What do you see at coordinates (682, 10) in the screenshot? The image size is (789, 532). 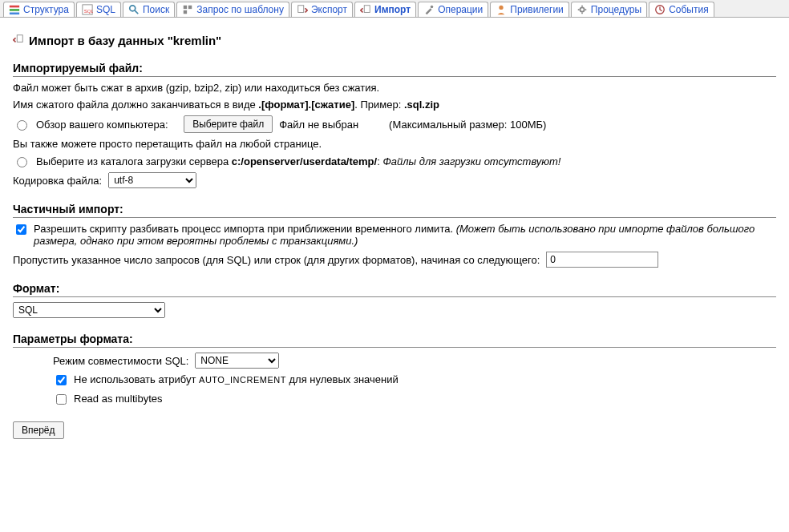 I see `tab-events: События` at bounding box center [682, 10].